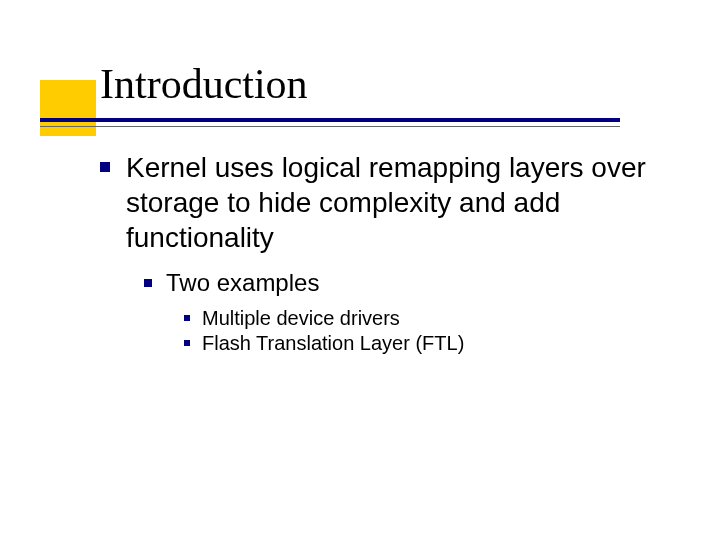 The width and height of the screenshot is (720, 540). What do you see at coordinates (333, 344) in the screenshot?
I see `bullet-text: Flash Translation Layer (FTL)` at bounding box center [333, 344].